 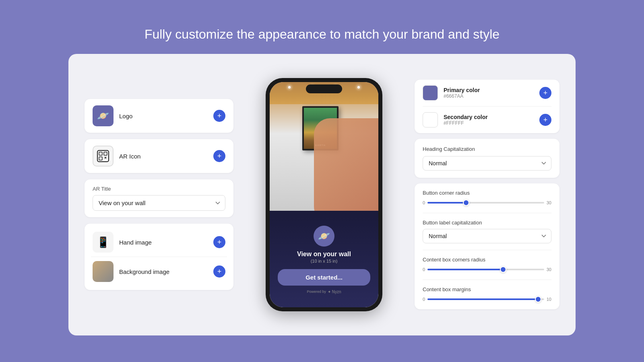 I want to click on button-corner-min: 0, so click(x=424, y=203).